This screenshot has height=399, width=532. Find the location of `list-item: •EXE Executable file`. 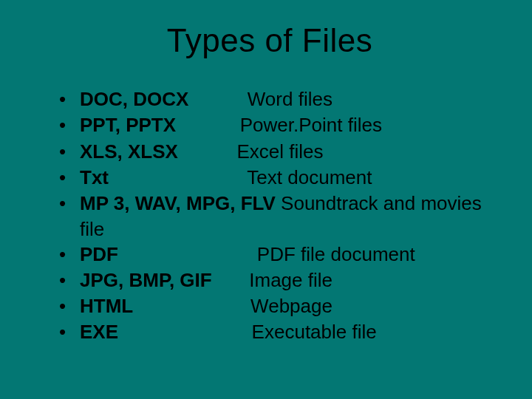

list-item: •EXE Executable file is located at coordinates (281, 332).